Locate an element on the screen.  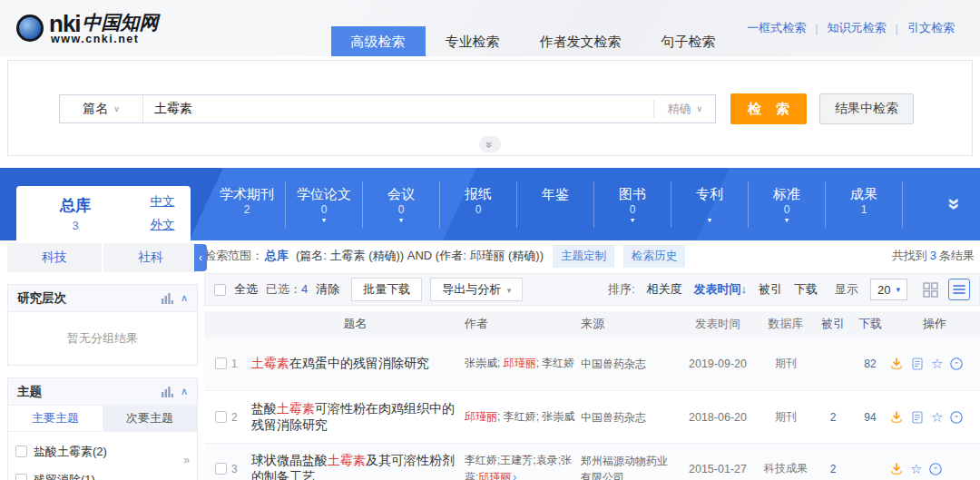
database-tab-图书: 图书0▼ is located at coordinates (633, 205).